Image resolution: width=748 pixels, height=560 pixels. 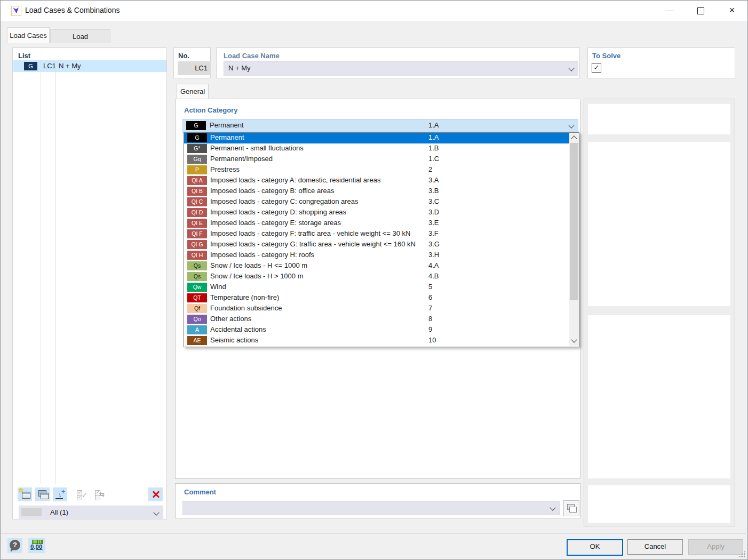 I want to click on category-badge: G, so click(x=197, y=138).